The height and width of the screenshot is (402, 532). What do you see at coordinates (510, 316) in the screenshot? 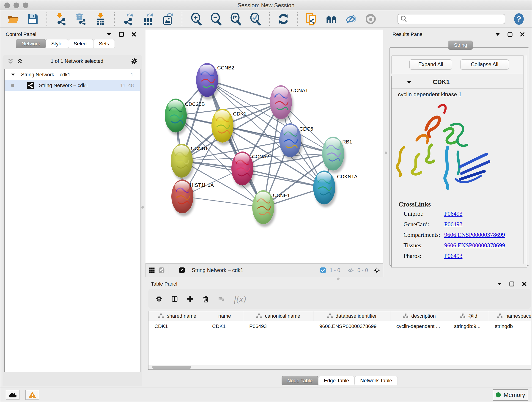
I see `column-header-namespace: namespace` at bounding box center [510, 316].